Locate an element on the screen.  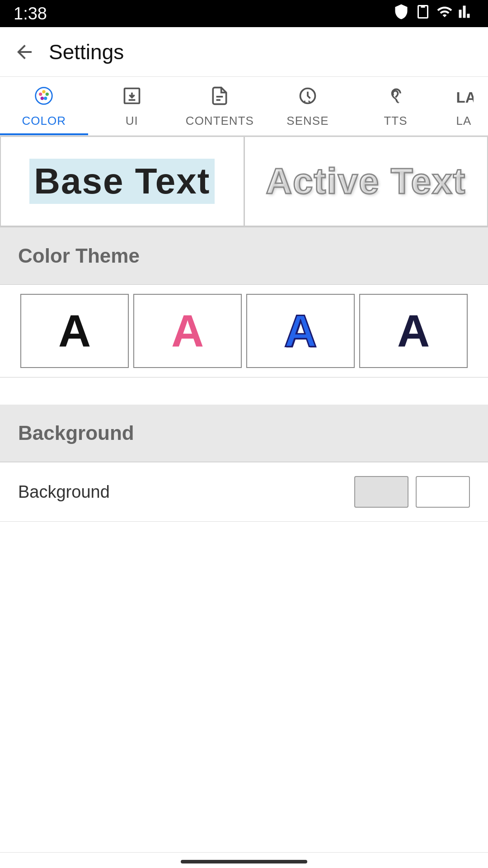
theme-option-dark: A is located at coordinates (413, 331).